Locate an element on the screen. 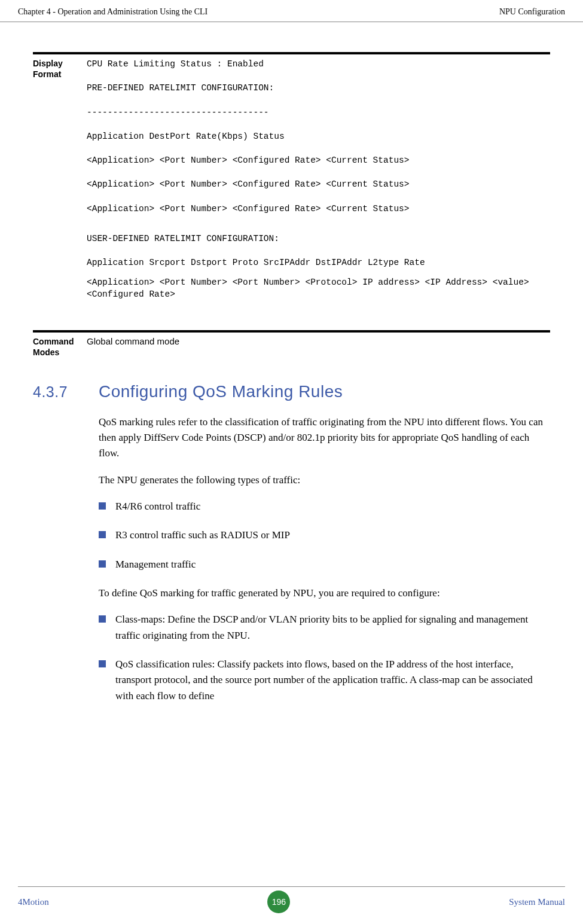 The width and height of the screenshot is (583, 924). cli-line-2: PRE-DEFINED RATELIMIT CONFIGURATION: is located at coordinates (318, 88).